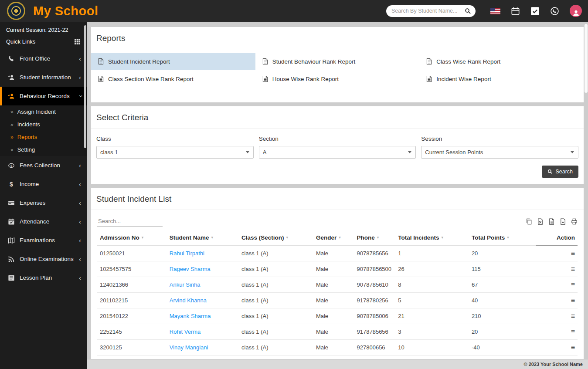 This screenshot has width=588, height=369. Describe the element at coordinates (85, 87) in the screenshot. I see `sidebar-scrollbar` at that location.